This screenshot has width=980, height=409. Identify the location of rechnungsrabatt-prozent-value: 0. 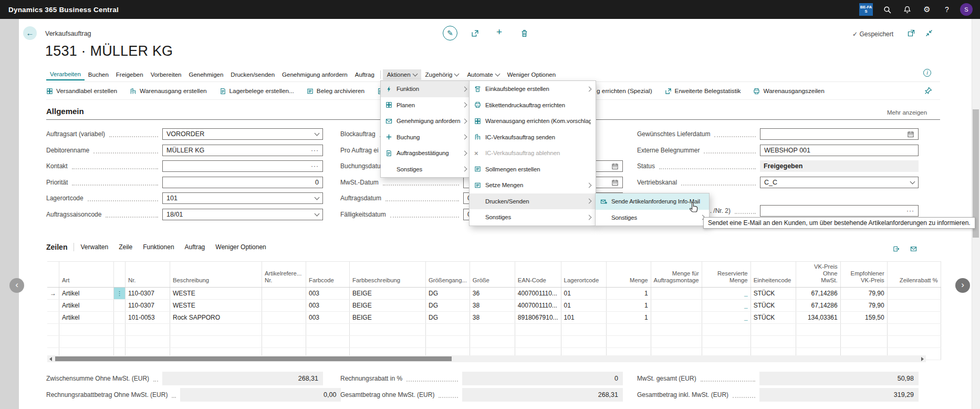
(543, 379).